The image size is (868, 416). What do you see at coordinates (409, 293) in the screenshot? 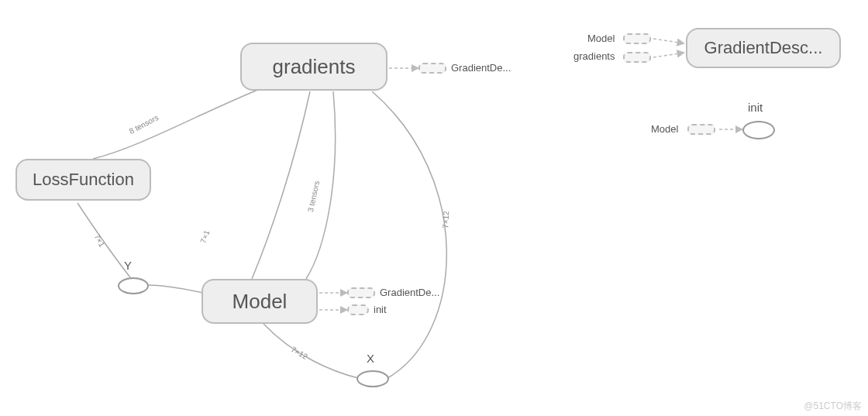
I see `label-model-out-gd: GradientDe...` at bounding box center [409, 293].